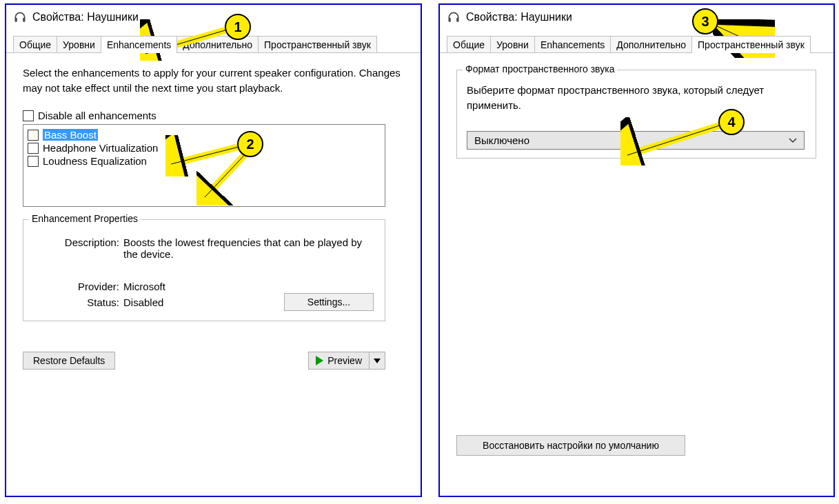  What do you see at coordinates (33, 161) in the screenshot?
I see `checkbox-loudness-eq` at bounding box center [33, 161].